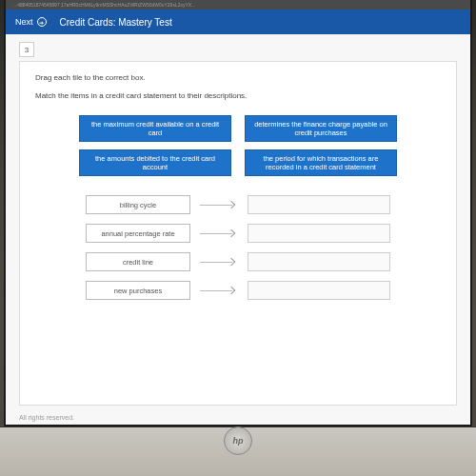 The image size is (476, 476). What do you see at coordinates (238, 441) in the screenshot?
I see `laptop-logo: hp` at bounding box center [238, 441].